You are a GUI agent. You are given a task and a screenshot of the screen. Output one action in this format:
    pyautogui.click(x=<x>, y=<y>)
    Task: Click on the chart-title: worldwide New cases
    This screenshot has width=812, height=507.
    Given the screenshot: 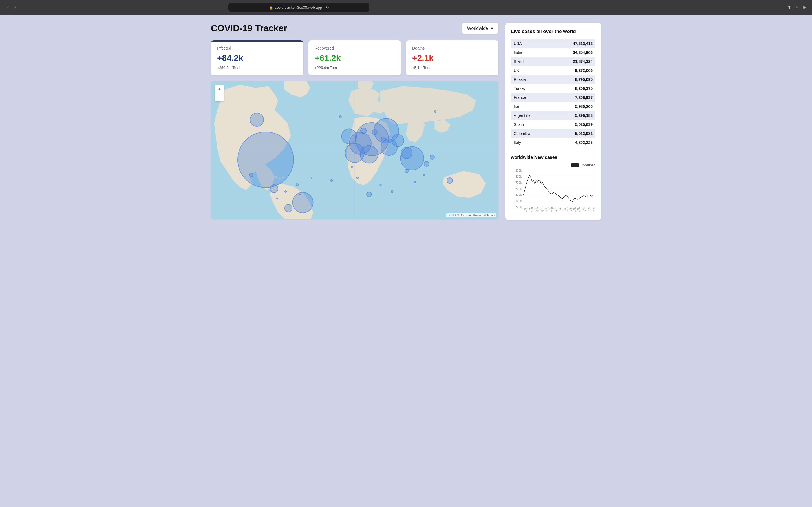 What is the action you would take?
    pyautogui.click(x=553, y=158)
    